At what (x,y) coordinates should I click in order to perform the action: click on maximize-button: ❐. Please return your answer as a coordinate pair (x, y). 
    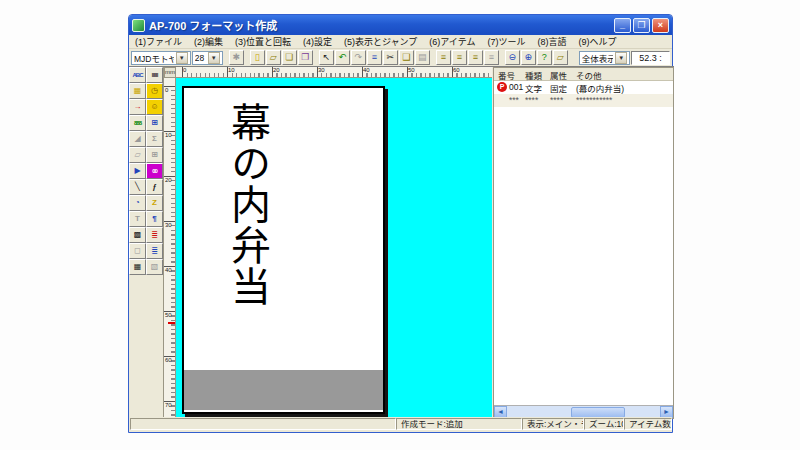
    Looking at the image, I should click on (642, 26).